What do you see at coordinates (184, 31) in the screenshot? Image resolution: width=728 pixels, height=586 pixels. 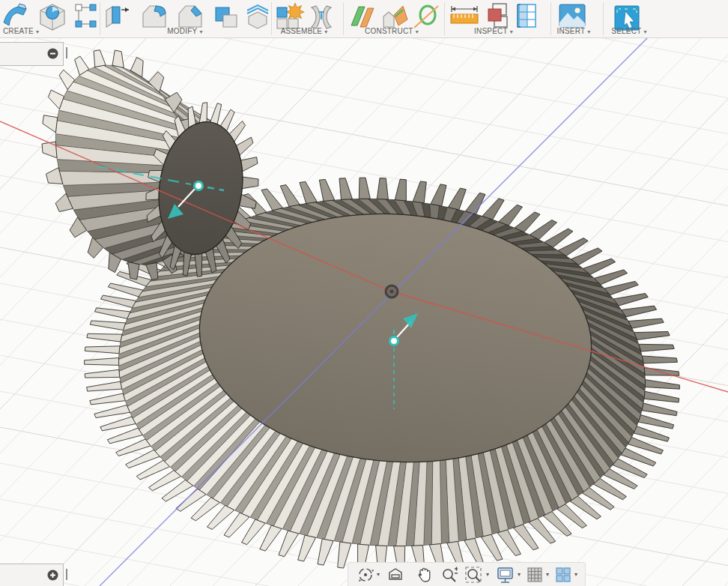 I see `modify-menu: MODIFY▾` at bounding box center [184, 31].